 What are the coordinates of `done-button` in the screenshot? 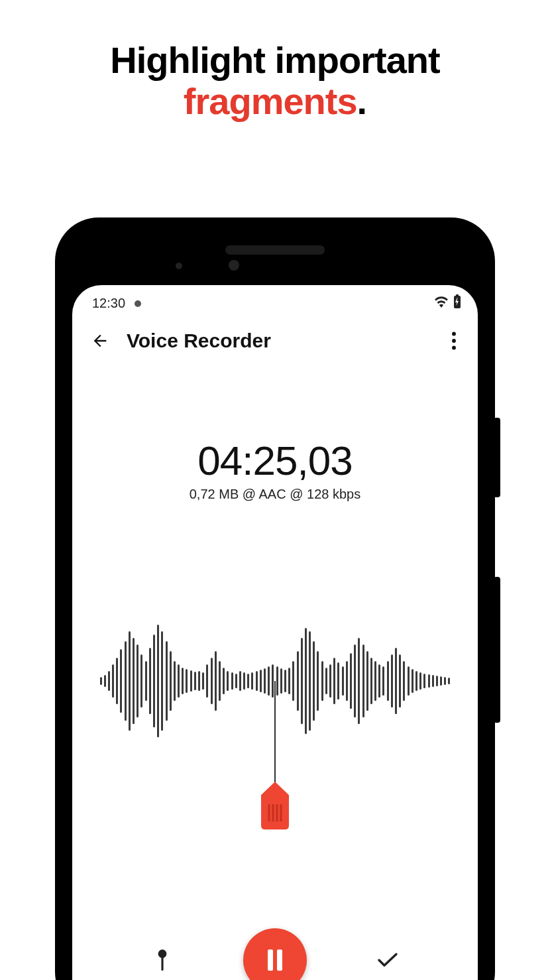 It's located at (388, 960).